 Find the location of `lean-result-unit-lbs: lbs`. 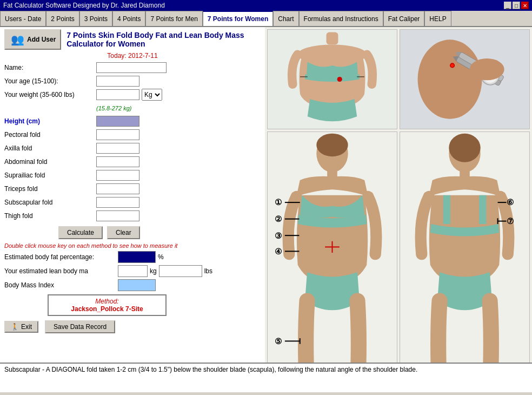

lean-result-unit-lbs: lbs is located at coordinates (209, 271).